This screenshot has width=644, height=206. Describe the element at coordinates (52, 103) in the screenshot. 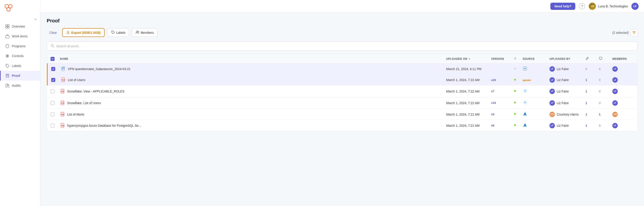

I see `row-4-checkbox-cell` at that location.